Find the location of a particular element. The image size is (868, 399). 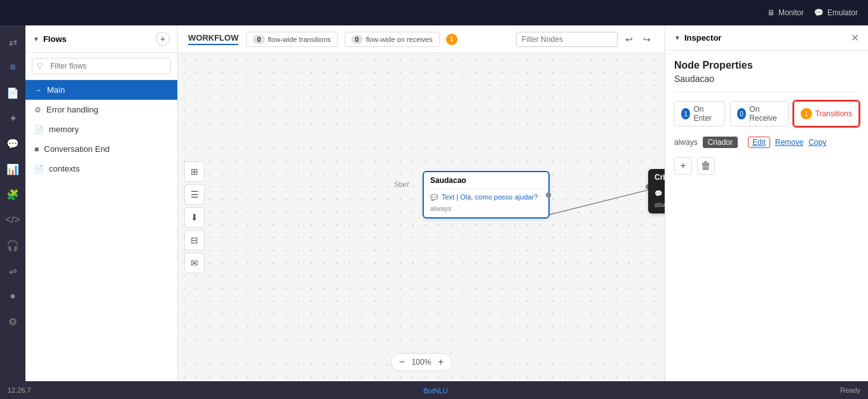

flows-search-area: ▽ is located at coordinates (102, 66).